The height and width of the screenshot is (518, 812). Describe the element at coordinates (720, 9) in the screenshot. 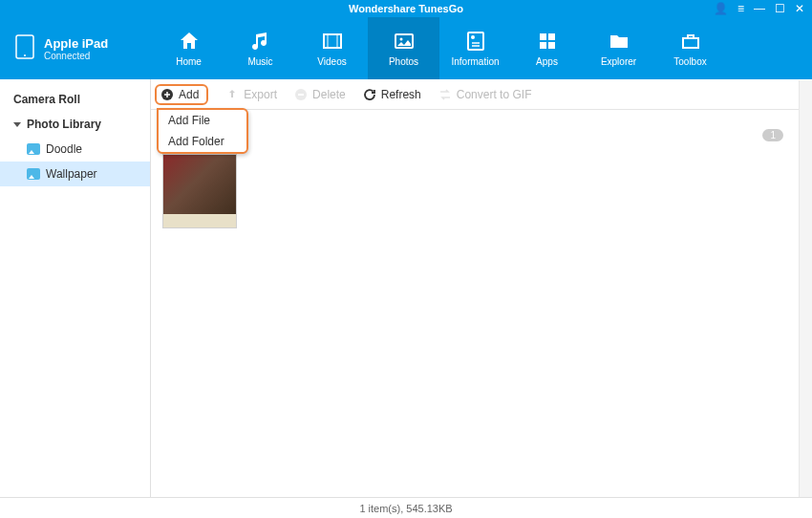

I see `user-icon: 👤` at that location.